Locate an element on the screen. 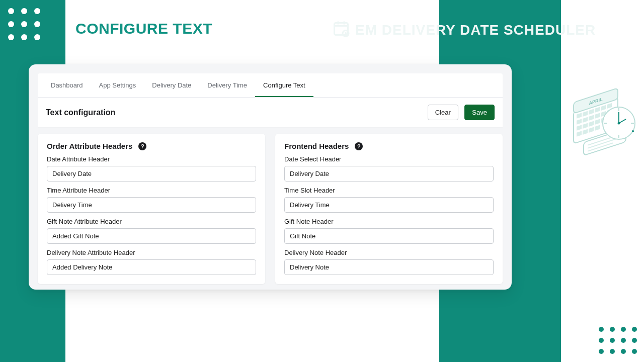 This screenshot has height=362, width=644. frontend-headers-panel: Frontend Headers ? Date Select Header Ti… is located at coordinates (389, 209).